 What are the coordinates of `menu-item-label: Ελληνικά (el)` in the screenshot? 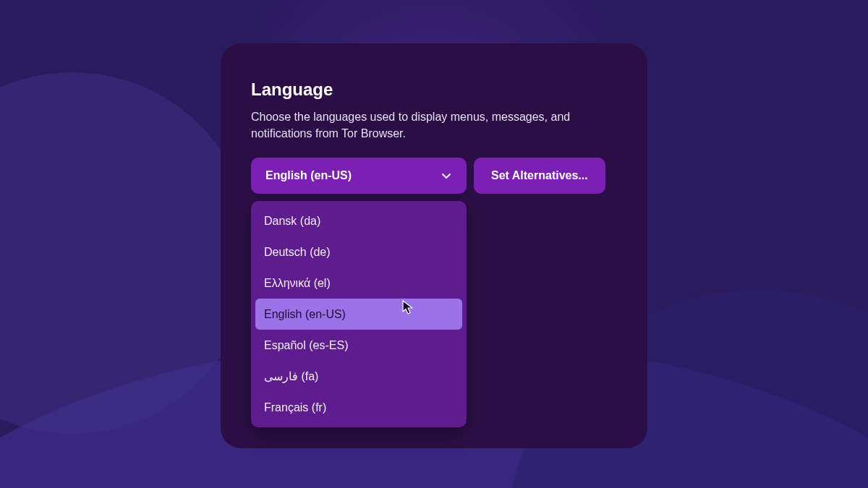 It's located at (297, 283).